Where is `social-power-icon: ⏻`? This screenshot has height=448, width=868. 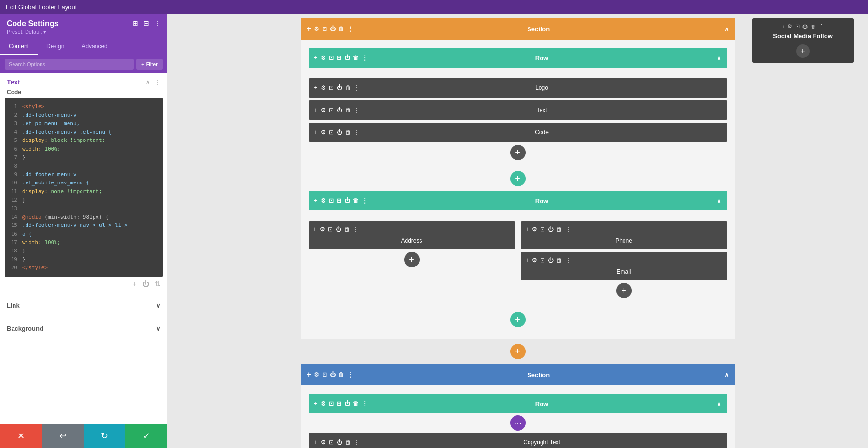
social-power-icon: ⏻ is located at coordinates (805, 27).